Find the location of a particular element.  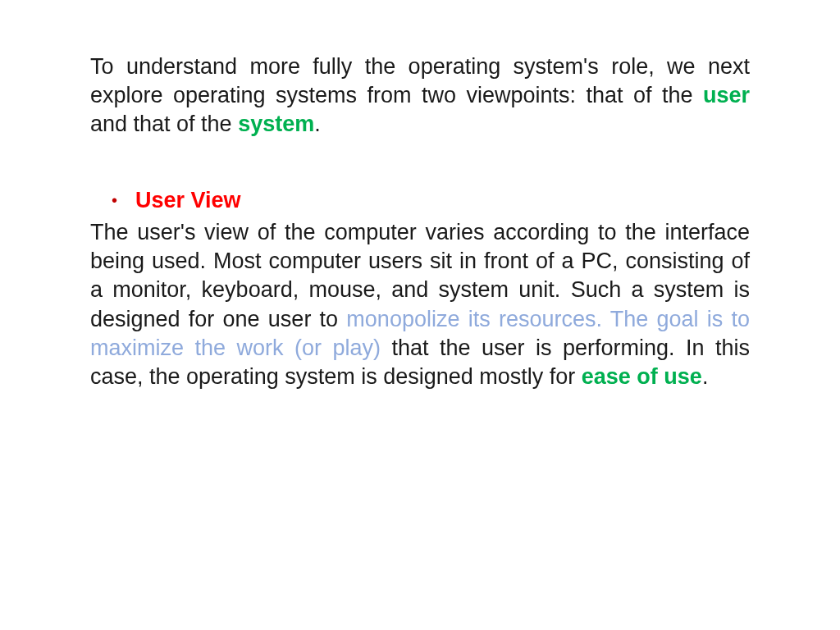

bullet-heading-row: • User View is located at coordinates (431, 200).